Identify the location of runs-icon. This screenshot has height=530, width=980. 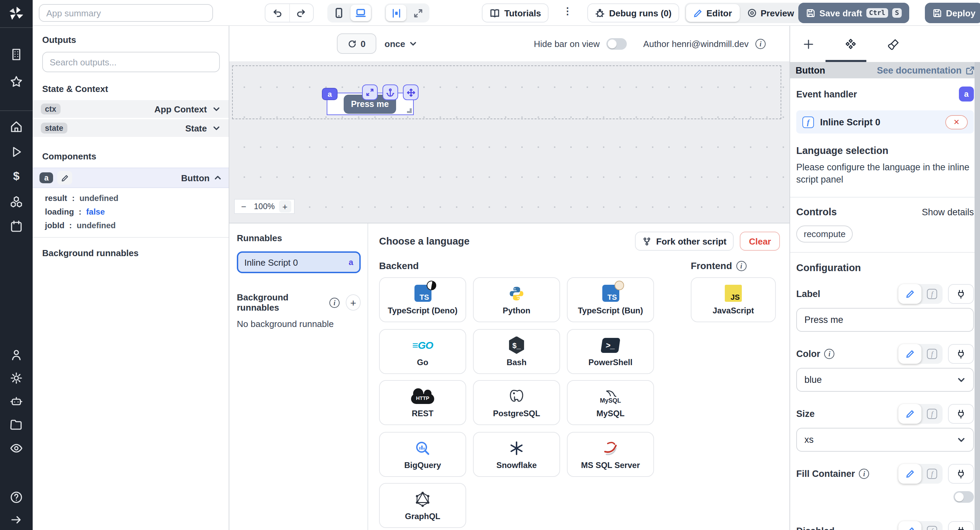
(16, 152).